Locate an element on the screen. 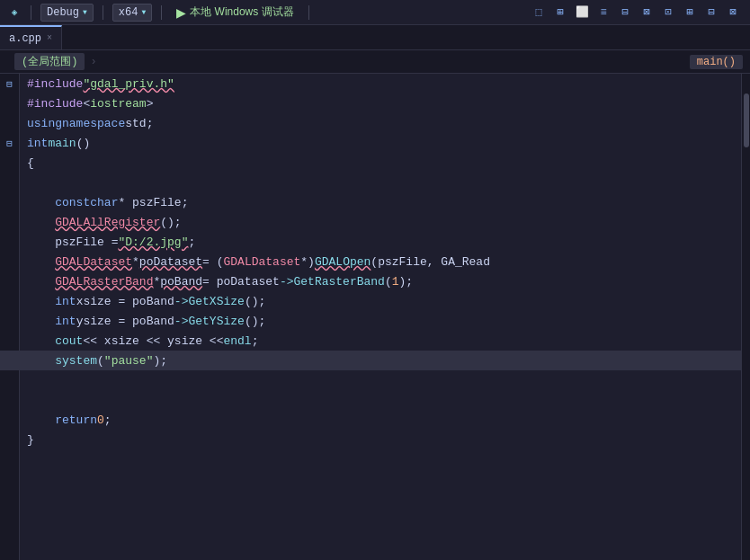  x64-dropdown: x64 ▼ is located at coordinates (132, 13).